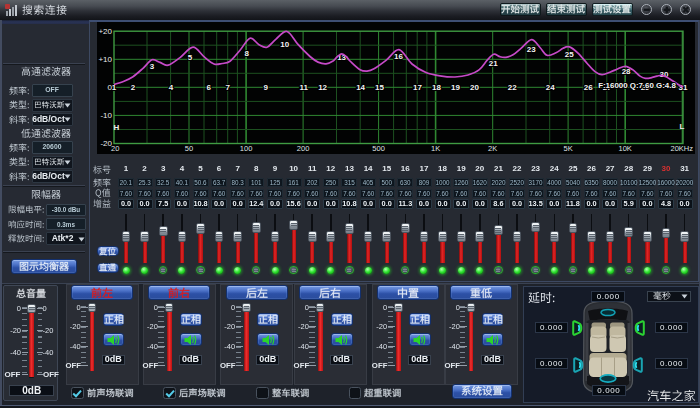  Describe the element at coordinates (637, 86) in the screenshot. I see `svg-text: F:16000 Q:7.60 G:4.8` at that location.